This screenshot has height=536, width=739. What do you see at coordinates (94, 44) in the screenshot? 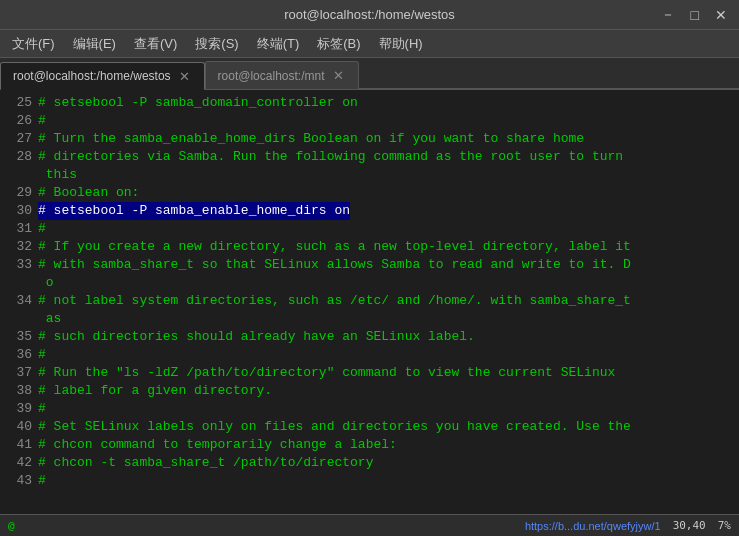
I see `menu-item-1: 编辑(E)` at bounding box center [94, 44].